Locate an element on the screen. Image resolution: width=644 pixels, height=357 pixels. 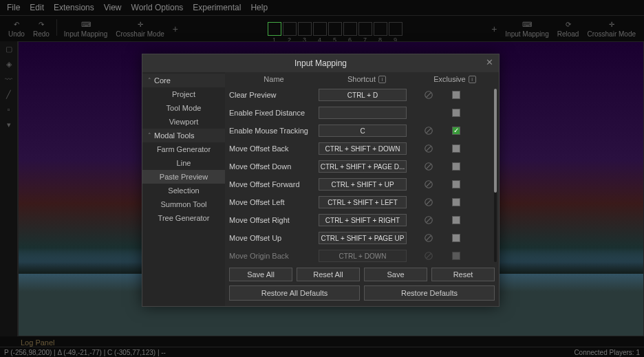
sidebar-item-viewport: Viewport is located at coordinates (184, 122).